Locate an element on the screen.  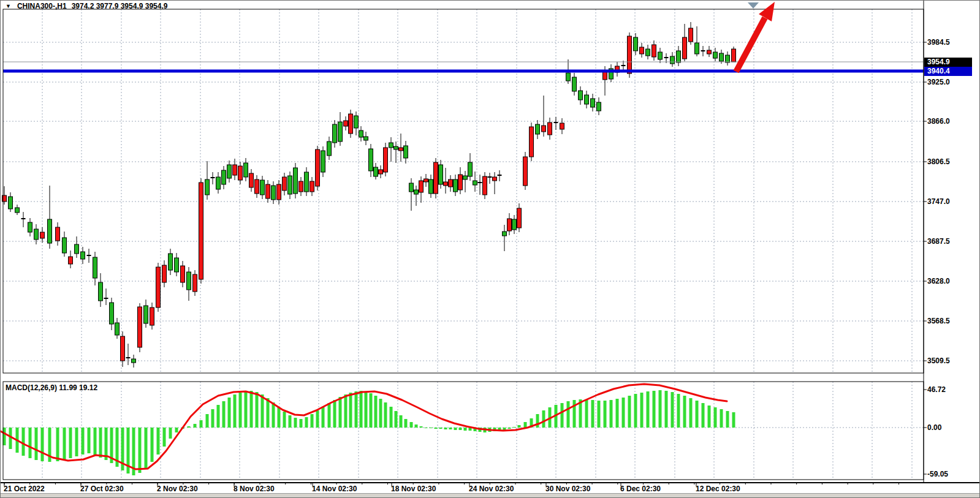
price-axis-label: 3509.5 is located at coordinates (939, 361).